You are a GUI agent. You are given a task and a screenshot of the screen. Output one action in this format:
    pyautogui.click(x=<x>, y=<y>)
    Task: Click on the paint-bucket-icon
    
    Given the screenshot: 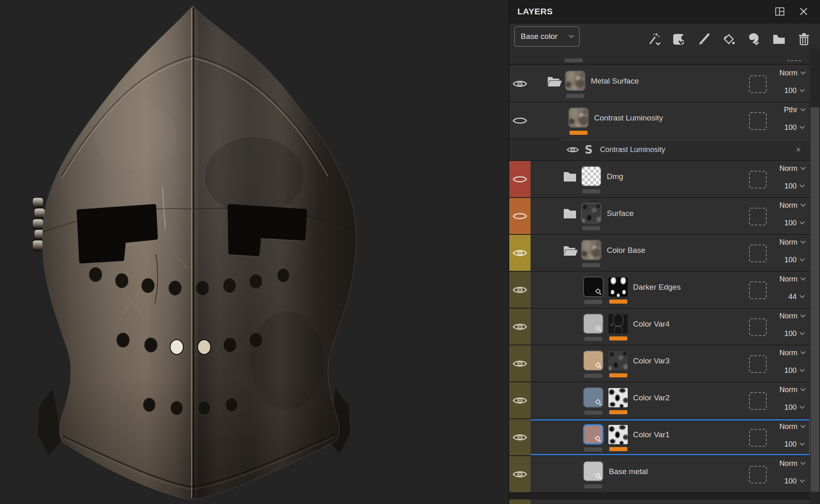 What is the action you would take?
    pyautogui.click(x=729, y=39)
    